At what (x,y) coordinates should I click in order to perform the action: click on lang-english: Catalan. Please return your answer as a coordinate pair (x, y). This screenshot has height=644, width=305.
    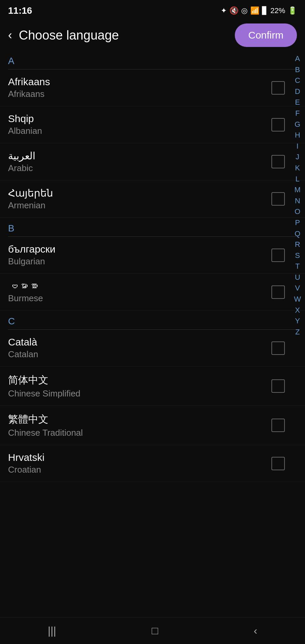
    Looking at the image, I should click on (152, 354).